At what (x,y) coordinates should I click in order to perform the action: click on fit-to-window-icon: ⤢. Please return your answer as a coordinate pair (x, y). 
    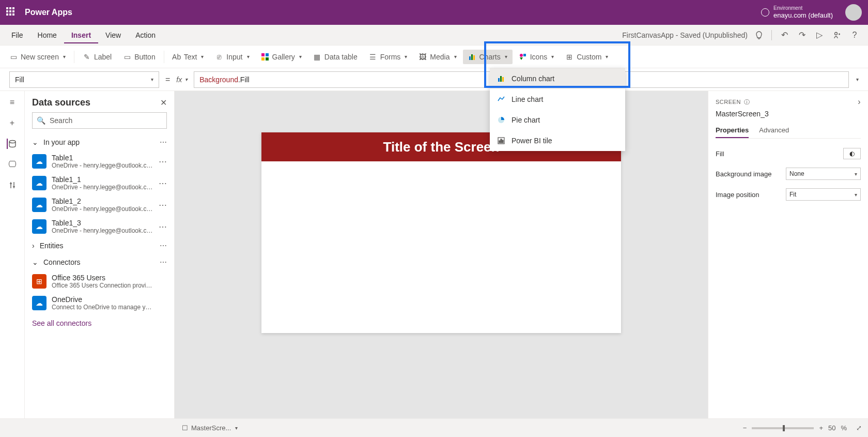
    Looking at the image, I should click on (859, 428).